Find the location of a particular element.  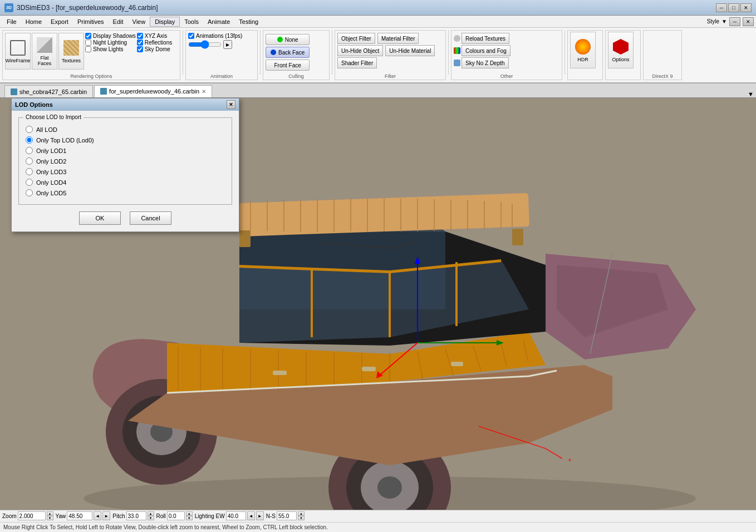

lighting-ew-input: 40.0 is located at coordinates (236, 516).